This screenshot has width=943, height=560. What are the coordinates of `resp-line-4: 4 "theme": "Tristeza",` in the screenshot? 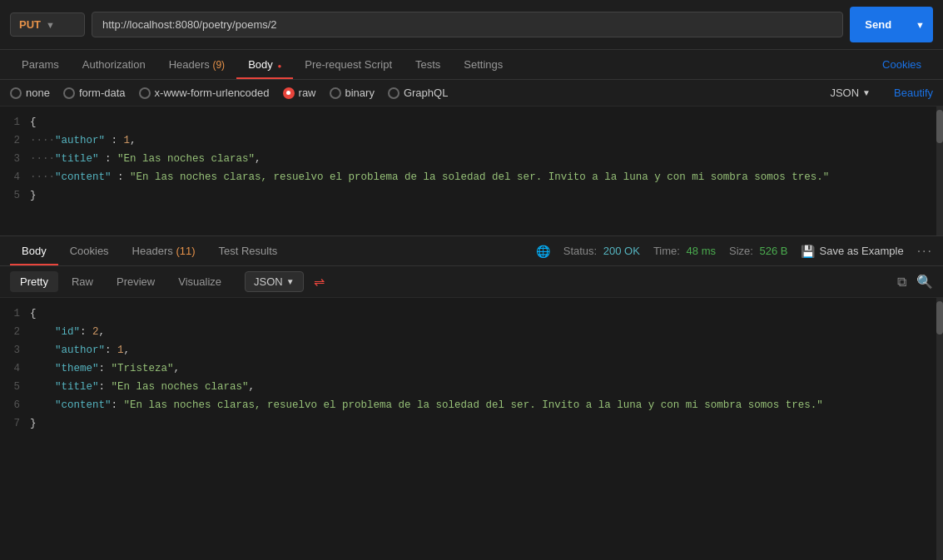 It's located at (471, 369).